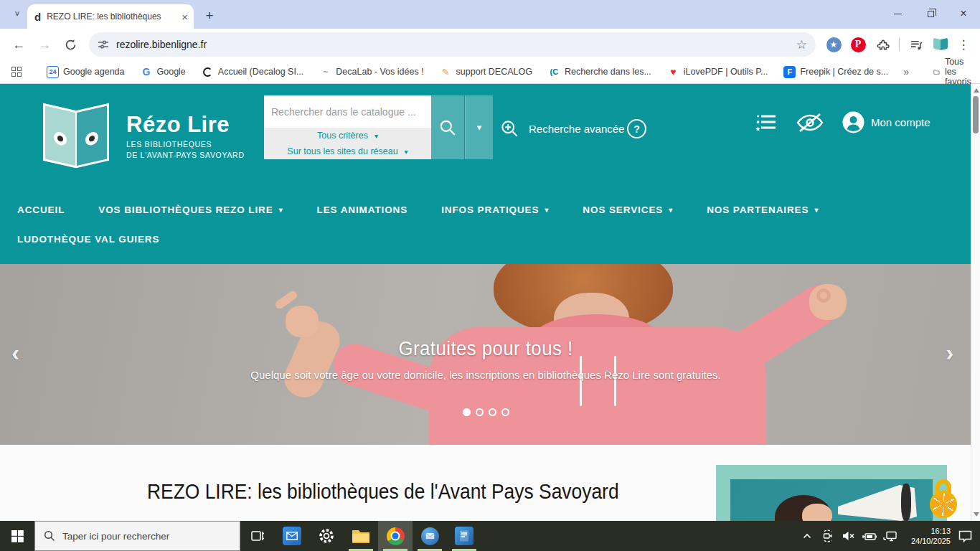  Describe the element at coordinates (16, 353) in the screenshot. I see `carousel-prev-arrow: ‹` at that location.